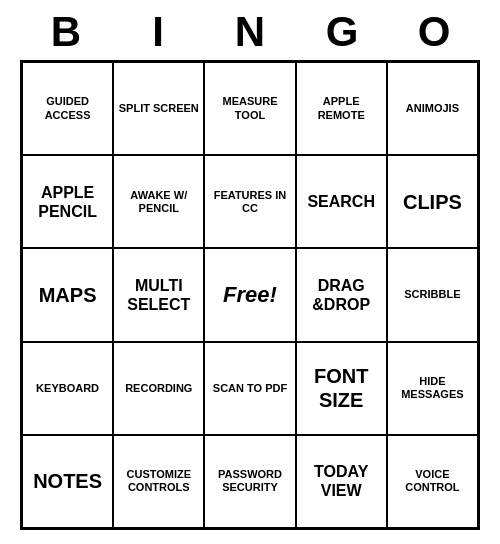 The height and width of the screenshot is (544, 500). Describe the element at coordinates (250, 32) in the screenshot. I see `letter-n: N` at that location.